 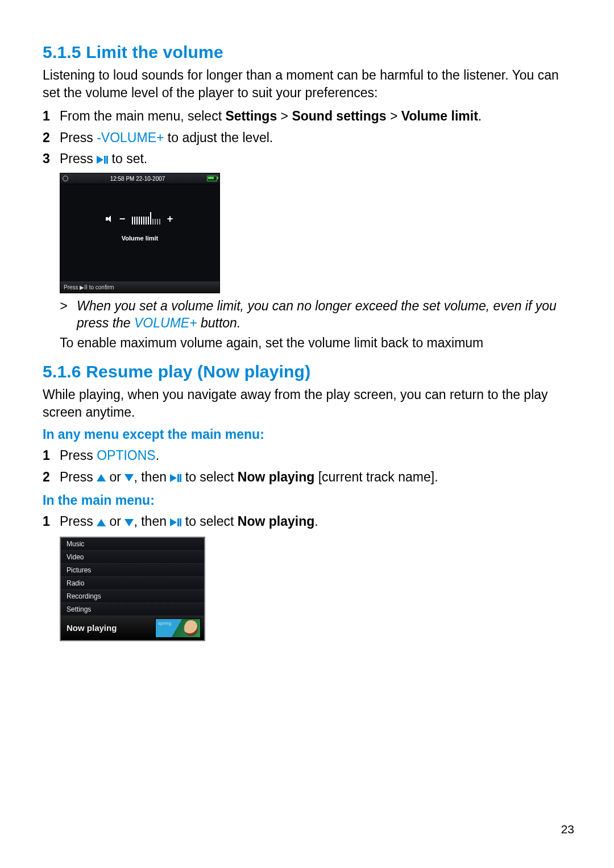 I want to click on volume-ticks, so click(x=146, y=219).